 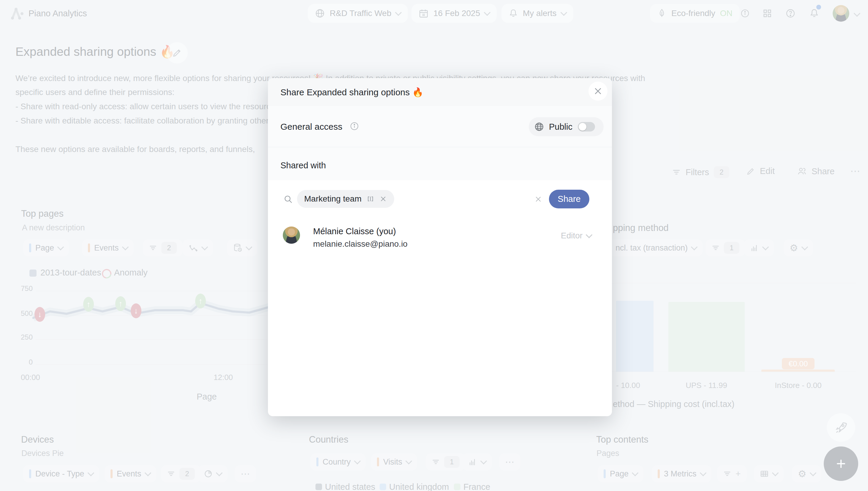 What do you see at coordinates (291, 235) in the screenshot?
I see `user-avatar` at bounding box center [291, 235].